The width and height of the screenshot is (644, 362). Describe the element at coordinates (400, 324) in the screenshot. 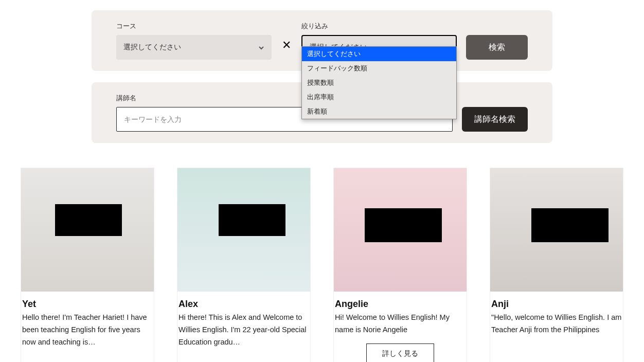

I see `teacher-bio: Hi! Welcome to Willies English! My name …` at that location.